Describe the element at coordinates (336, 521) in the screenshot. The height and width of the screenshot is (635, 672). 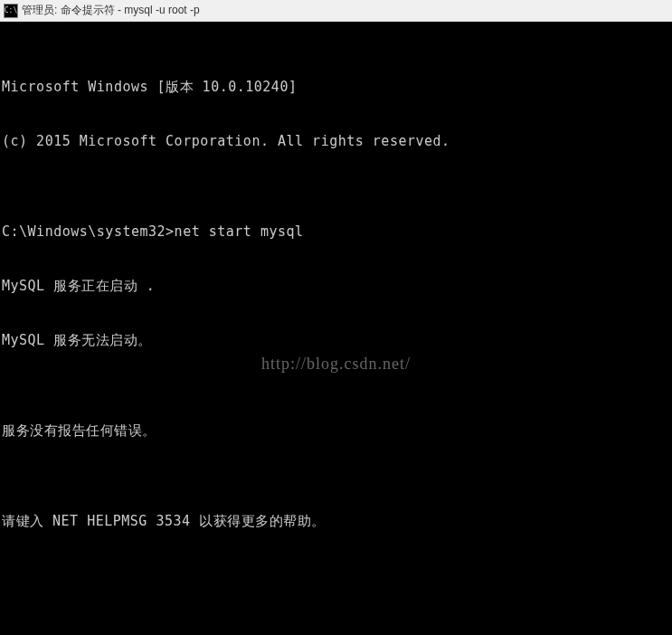
I see `terminal-line: 请键入 NET HELPMSG 3534 以获得更多的帮助。` at that location.